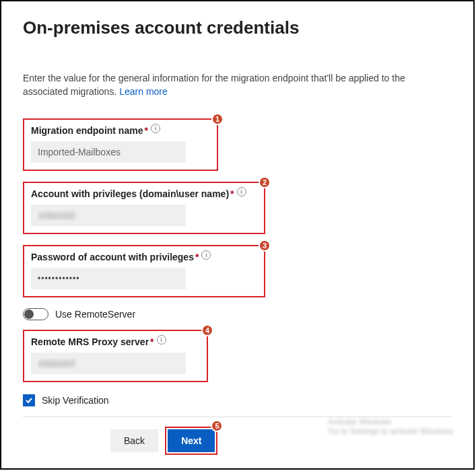 This screenshot has width=476, height=471. I want to click on proxy-group: 4 Remote MRS Proxy server * i, so click(116, 356).